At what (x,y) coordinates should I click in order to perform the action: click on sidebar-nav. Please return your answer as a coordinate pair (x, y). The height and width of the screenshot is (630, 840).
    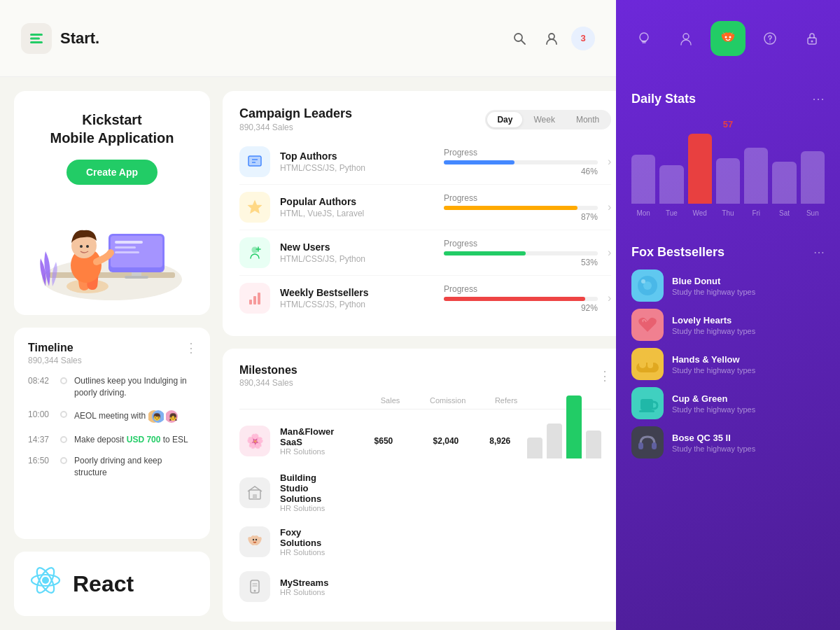
    Looking at the image, I should click on (728, 38).